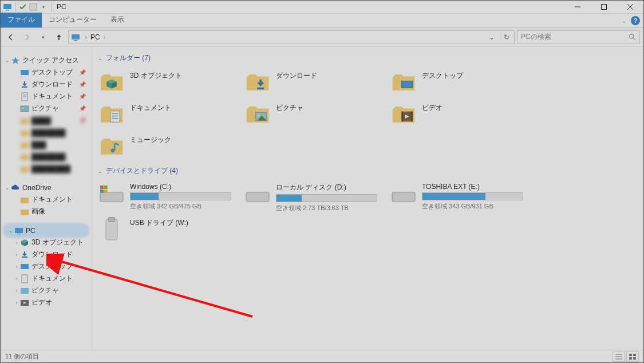 This screenshot has height=363, width=644. Describe the element at coordinates (73, 20) in the screenshot. I see `tab-computer: コンピューター` at that location.